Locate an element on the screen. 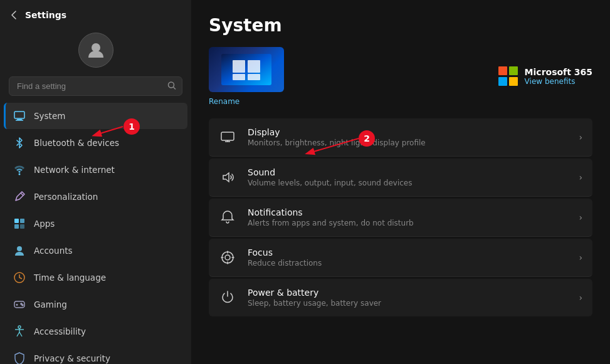 This screenshot has width=610, height=364. ms365-logo is located at coordinates (508, 76).